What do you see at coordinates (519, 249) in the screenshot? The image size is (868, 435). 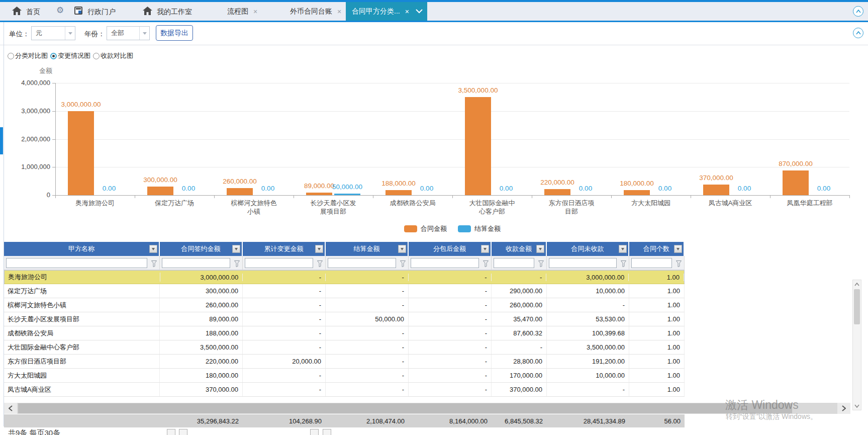 I see `grid-header-label: 收款金额` at bounding box center [519, 249].